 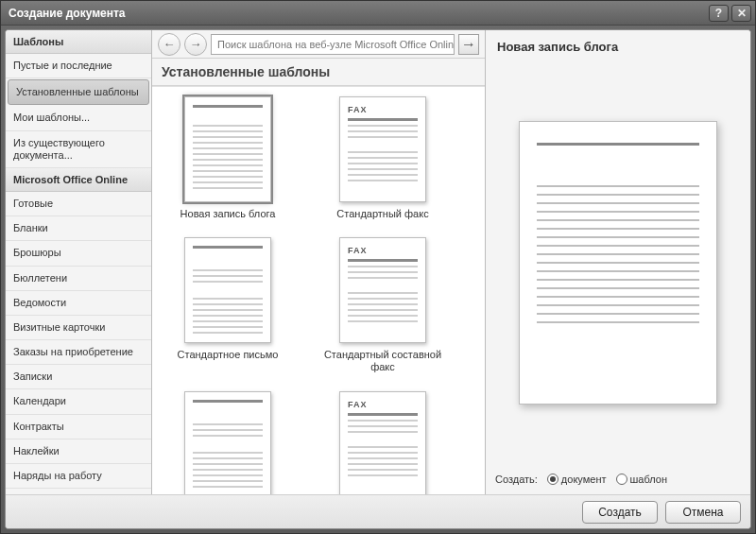 I want to click on sidebar-online-item-7: Записки, so click(x=78, y=377).